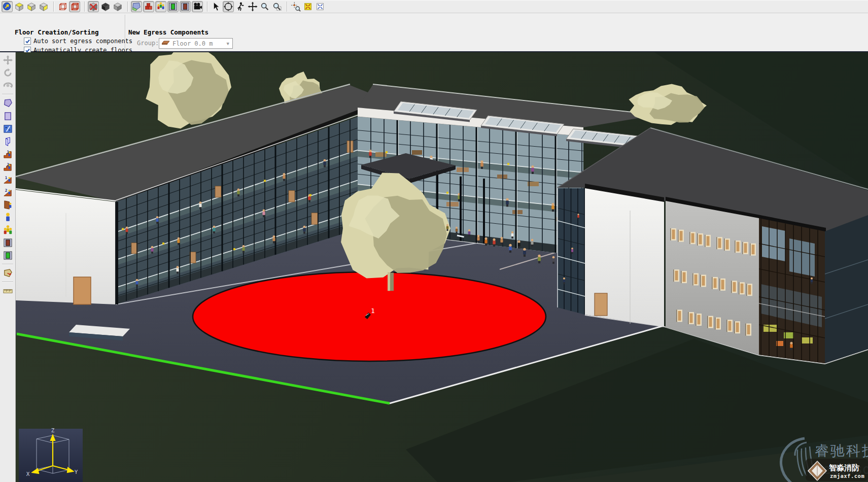 This screenshot has width=868, height=482. Describe the element at coordinates (51, 455) in the screenshot. I see `axis-gizmo: Z X Y` at that location.